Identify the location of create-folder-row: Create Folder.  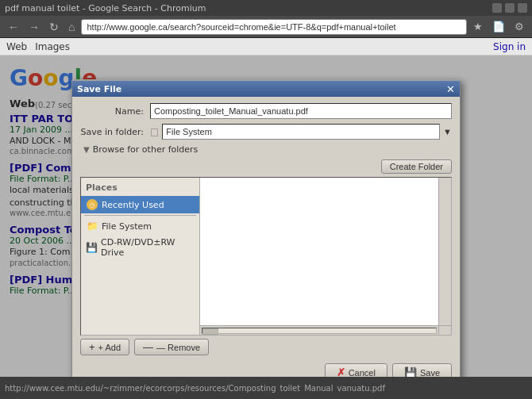
(266, 167).